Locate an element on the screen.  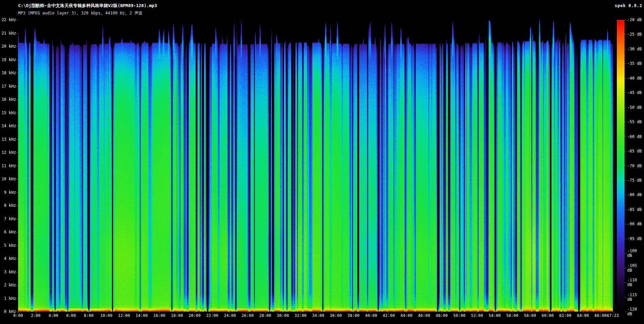
time-tick-label: 2:00 is located at coordinates (36, 316).